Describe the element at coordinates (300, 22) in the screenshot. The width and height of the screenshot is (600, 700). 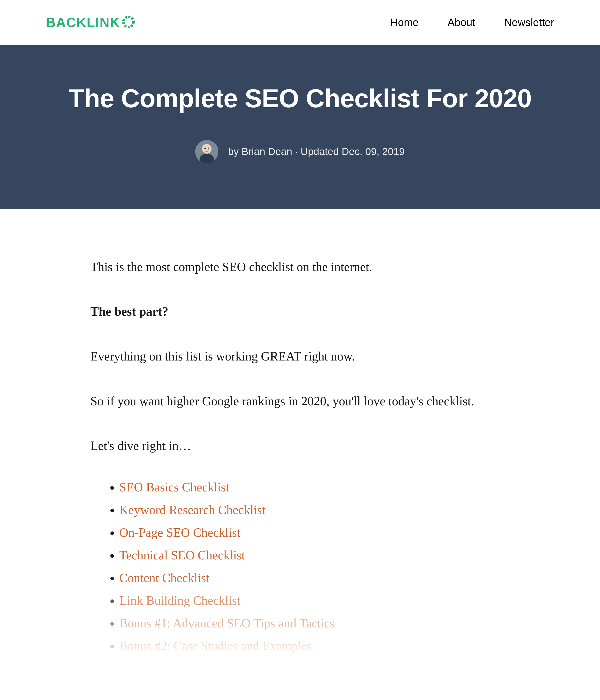
I see `site-header: BACKLINK Home About Newsletter` at that location.